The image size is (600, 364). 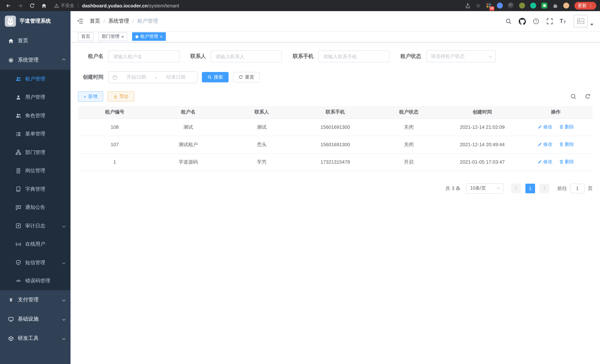 I want to click on refresh-icon, so click(x=588, y=96).